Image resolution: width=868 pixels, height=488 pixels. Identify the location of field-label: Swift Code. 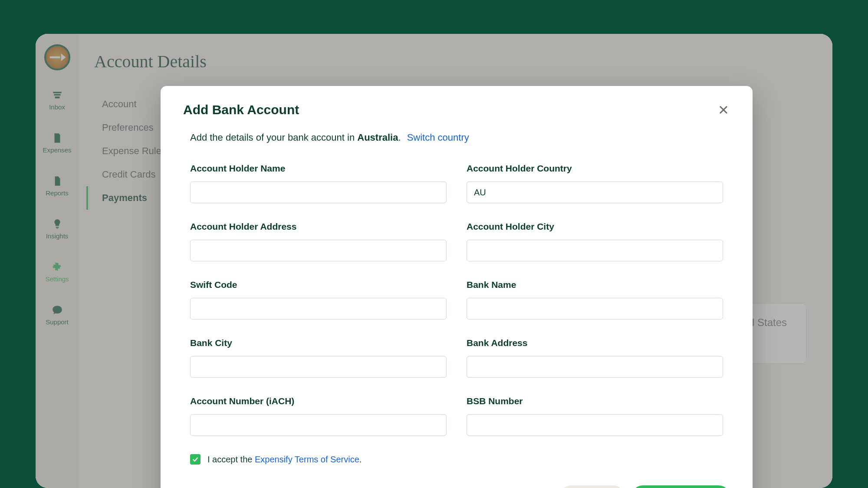
(319, 285).